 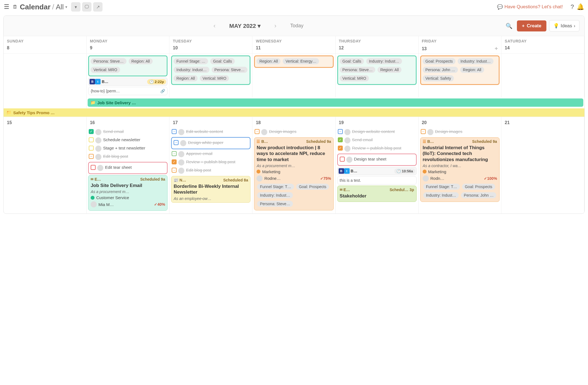 What do you see at coordinates (377, 132) in the screenshot?
I see `task: –Design website content` at bounding box center [377, 132].